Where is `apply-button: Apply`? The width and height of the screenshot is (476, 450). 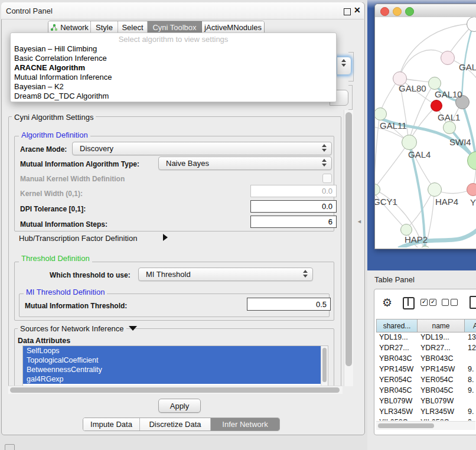 apply-button: Apply is located at coordinates (180, 406).